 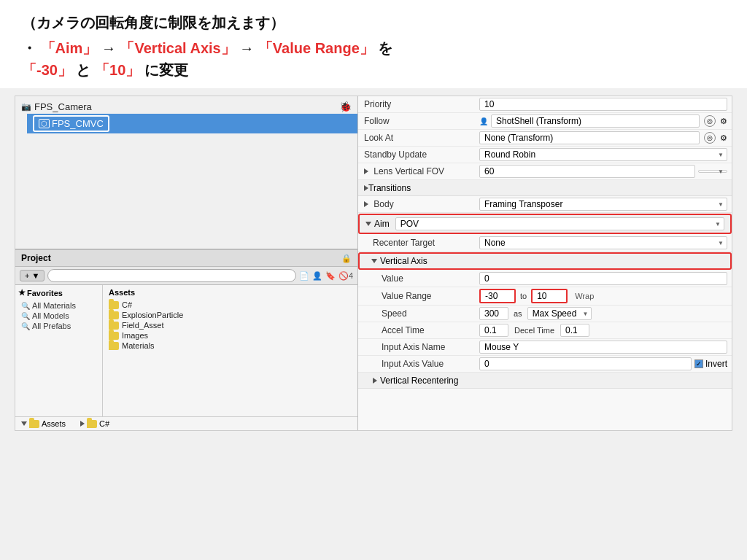 I want to click on folder-icon-assets-root, so click(x=34, y=424).